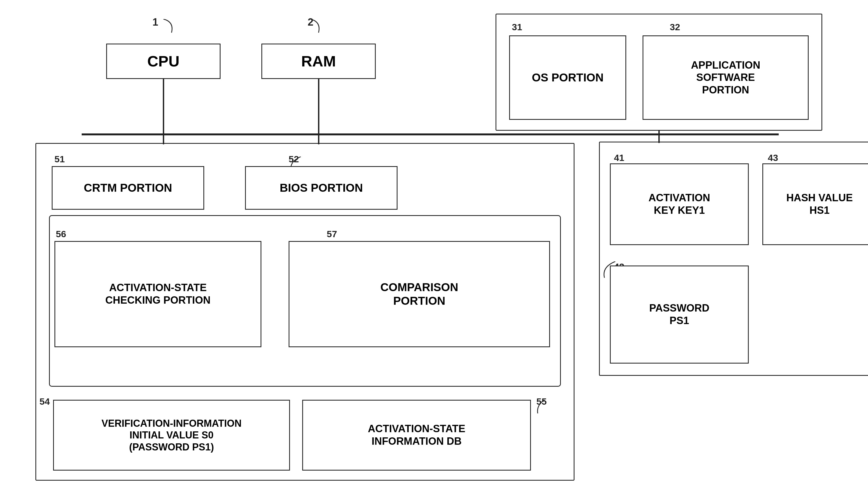 This screenshot has height=494, width=868. Describe the element at coordinates (517, 27) in the screenshot. I see `os-ref: 31` at that location.